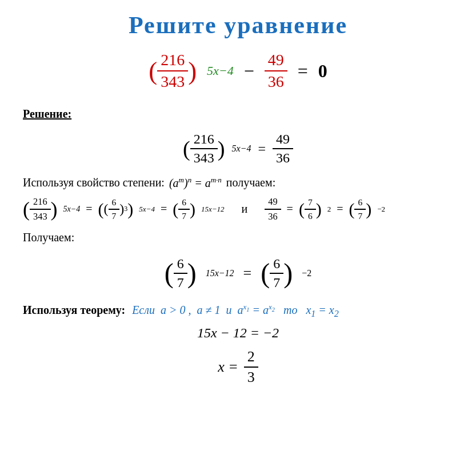 This screenshot has height=462, width=476. What do you see at coordinates (360, 209) in the screenshot?
I see `frac8-67: 6 7` at bounding box center [360, 209].